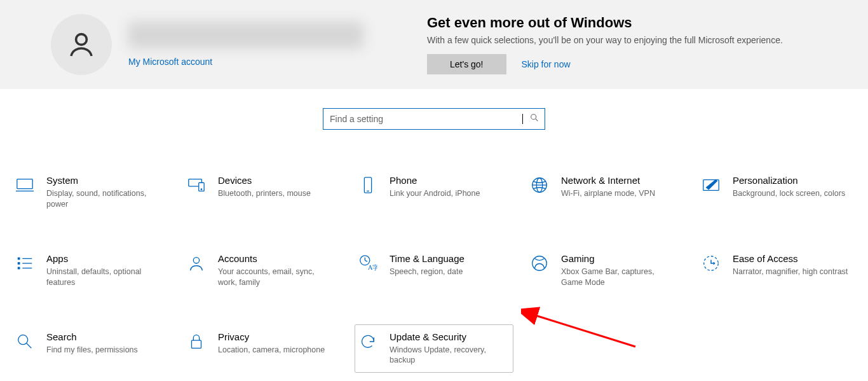 This screenshot has width=868, height=381. What do you see at coordinates (711, 263) in the screenshot?
I see `ease-of-access-icon` at bounding box center [711, 263].